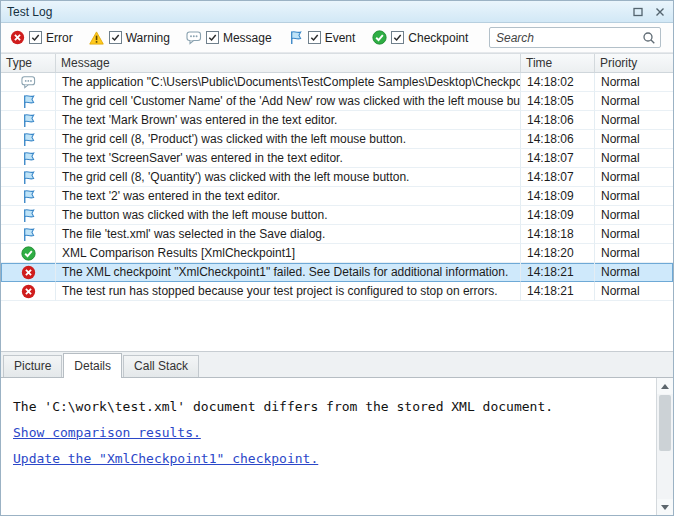 The image size is (674, 516). What do you see at coordinates (337, 82) in the screenshot?
I see `table-row: The application "C:\Users\Public\Documen…` at bounding box center [337, 82].